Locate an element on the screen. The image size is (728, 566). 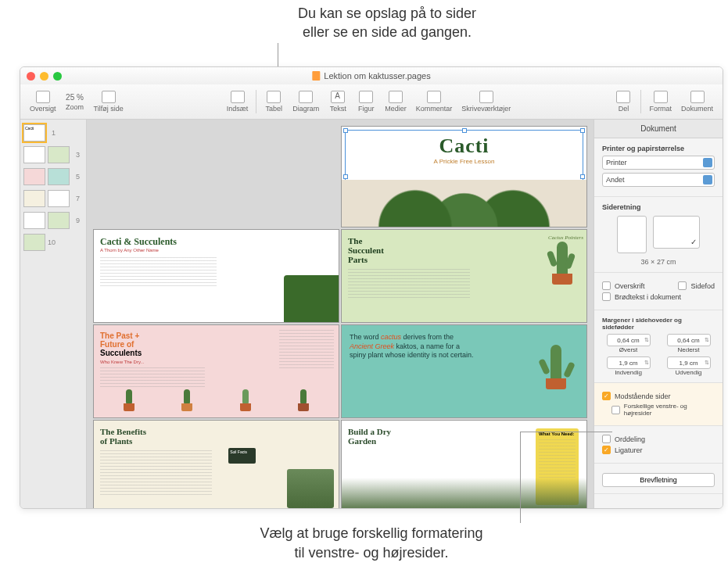
toolbar: Oversigt 25 %Zoom Tilføj side Indsæt Tab… is located at coordinates (371, 102).